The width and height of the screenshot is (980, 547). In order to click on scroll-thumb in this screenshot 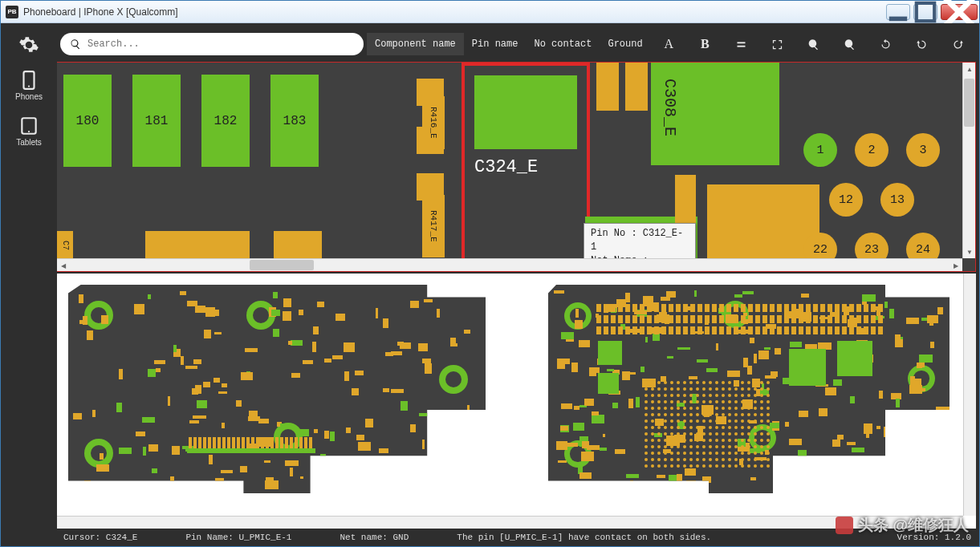, I will do `click(282, 265)`.